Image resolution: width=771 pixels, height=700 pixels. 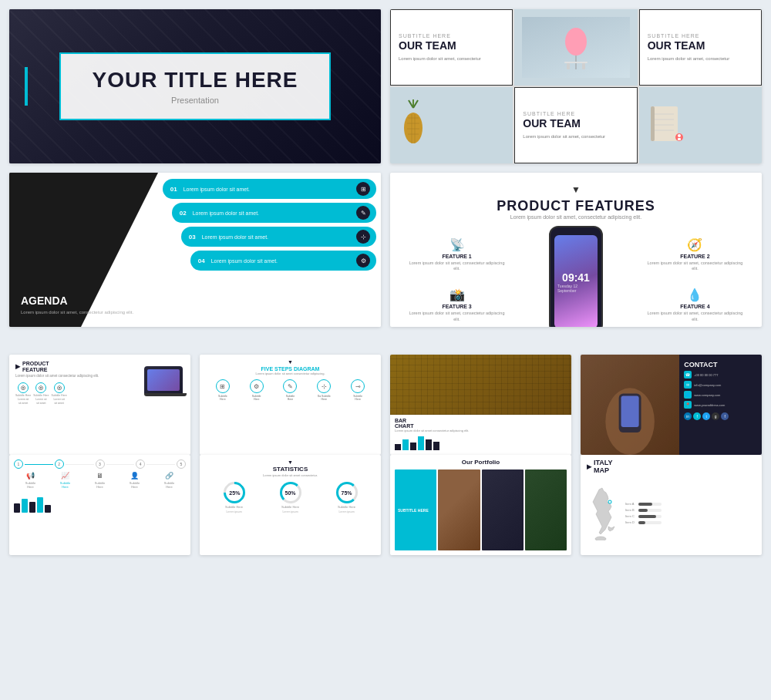 What do you see at coordinates (576, 288) in the screenshot?
I see `phone-date: Tuesday 12 September` at bounding box center [576, 288].